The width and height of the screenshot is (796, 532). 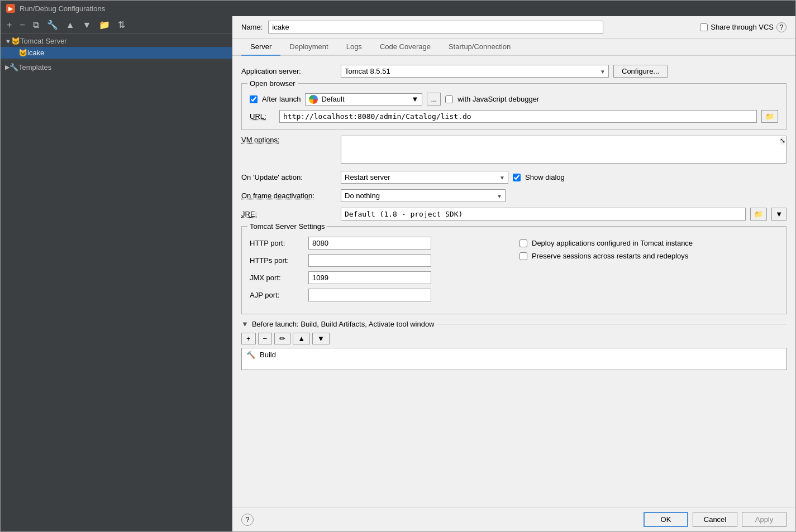 What do you see at coordinates (517, 178) in the screenshot?
I see `show-dialog-checkbox` at bounding box center [517, 178].